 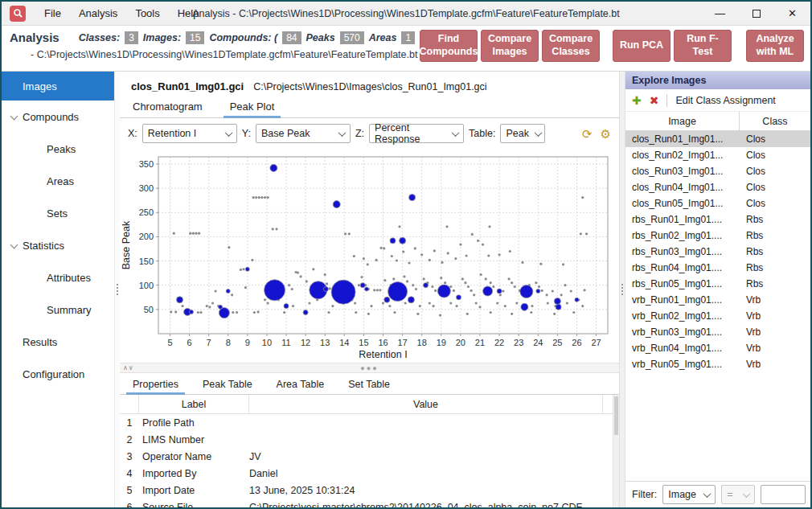 I want to click on list-item: clos_Run02_Img01...Clos, so click(x=718, y=155).